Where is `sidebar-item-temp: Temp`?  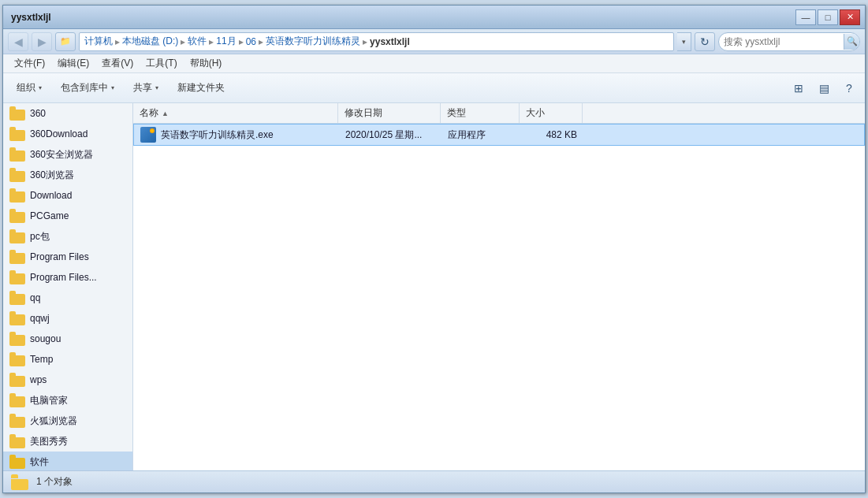 sidebar-item-temp: Temp is located at coordinates (68, 359).